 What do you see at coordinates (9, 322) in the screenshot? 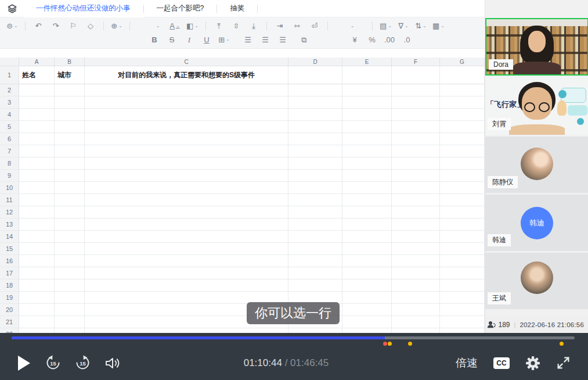
I see `row-number: 21` at bounding box center [9, 322].